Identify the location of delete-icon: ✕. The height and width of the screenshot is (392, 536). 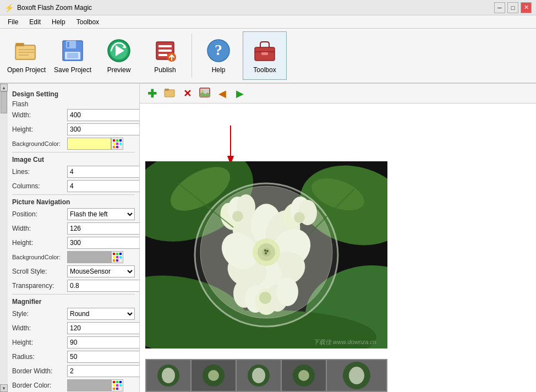
(187, 94).